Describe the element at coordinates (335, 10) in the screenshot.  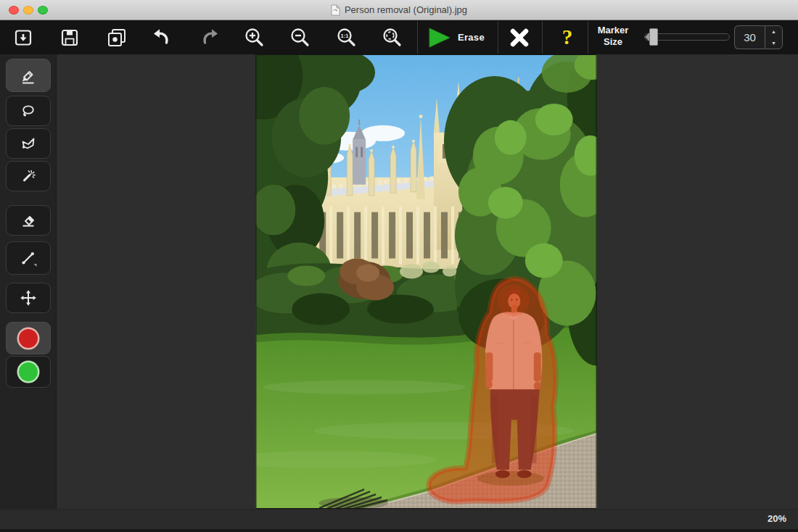
I see `document-proxy-icon` at that location.